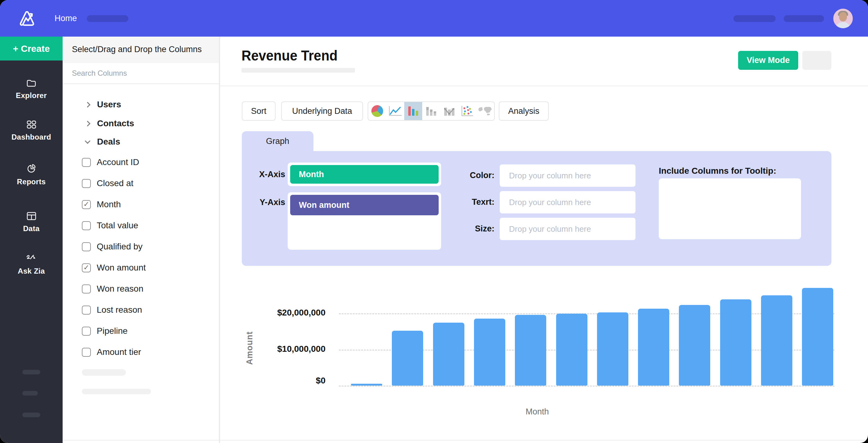  I want to click on column-field-row: Won reason, so click(141, 289).